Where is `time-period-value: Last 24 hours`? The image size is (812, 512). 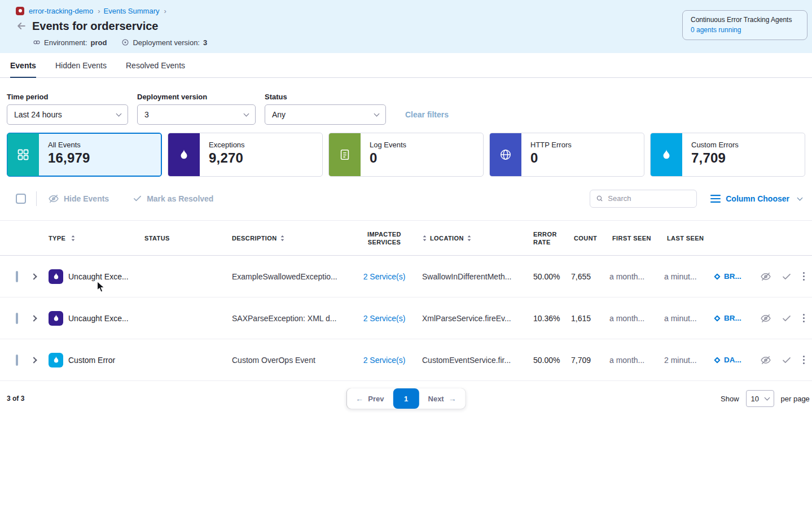
time-period-value: Last 24 hours is located at coordinates (38, 115).